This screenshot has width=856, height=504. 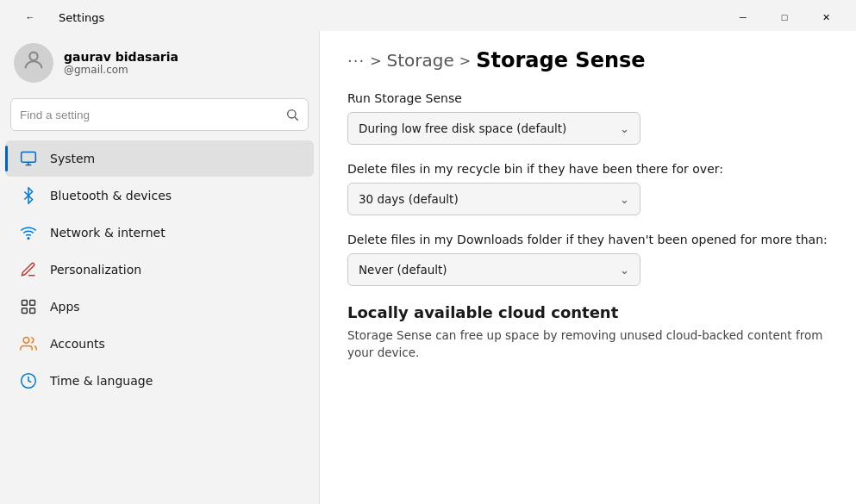 I want to click on sidebar-item-personalization-label: Personalization, so click(x=96, y=270).